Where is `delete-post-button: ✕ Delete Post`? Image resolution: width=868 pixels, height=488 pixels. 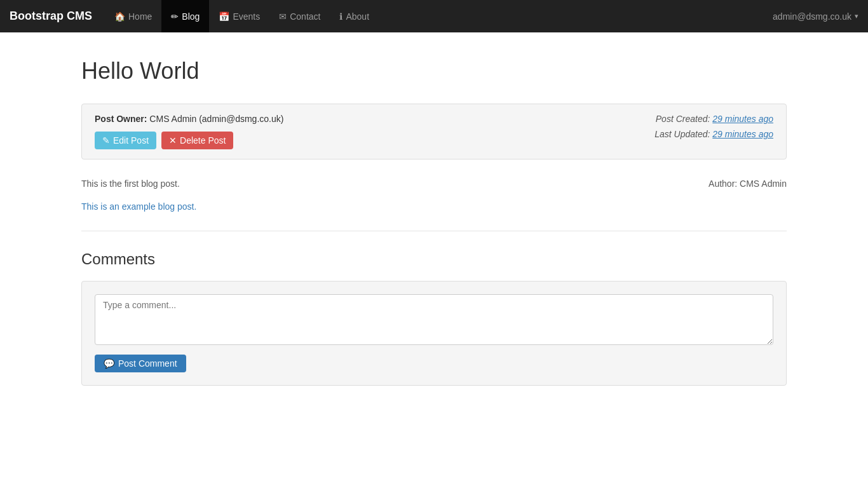
delete-post-button: ✕ Delete Post is located at coordinates (197, 140).